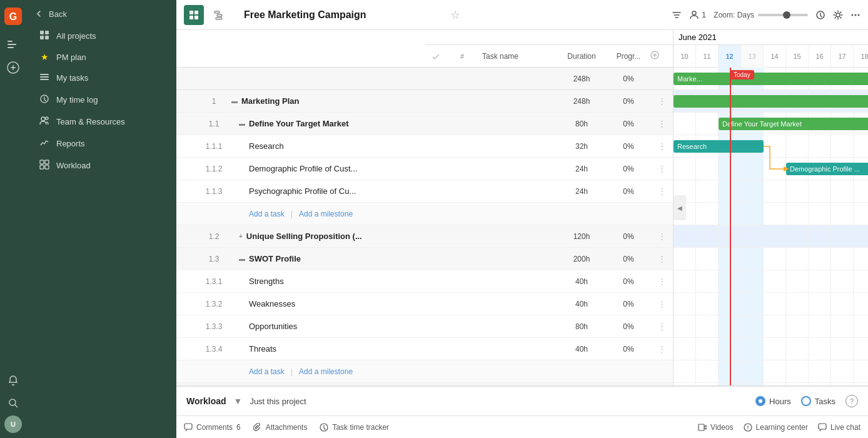  I want to click on sidebar-item-reports: Reports, so click(101, 144).